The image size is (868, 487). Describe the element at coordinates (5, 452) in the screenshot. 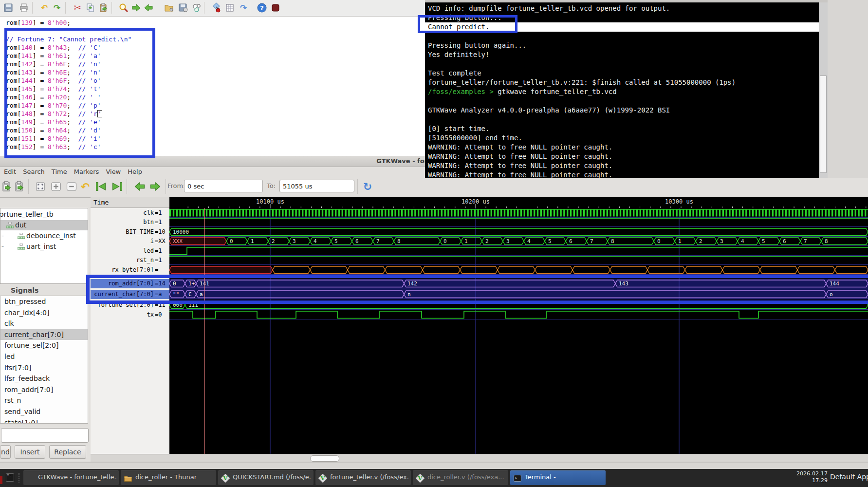

I see `append-button: nd` at that location.